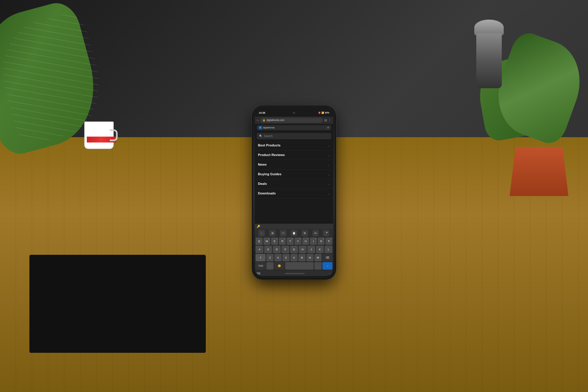 The width and height of the screenshot is (588, 392). What do you see at coordinates (260, 128) in the screenshot?
I see `tab-favicon: +` at bounding box center [260, 128].